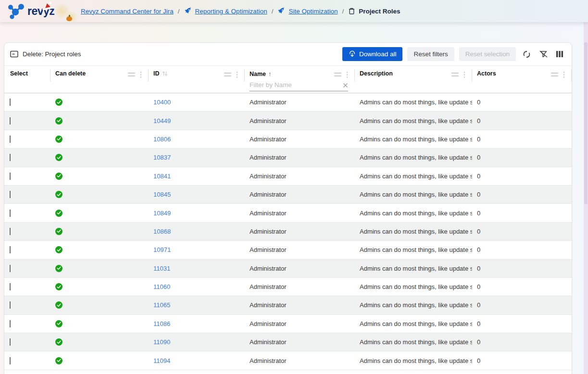  I want to click on header-can-delete: Can delete, so click(100, 79).